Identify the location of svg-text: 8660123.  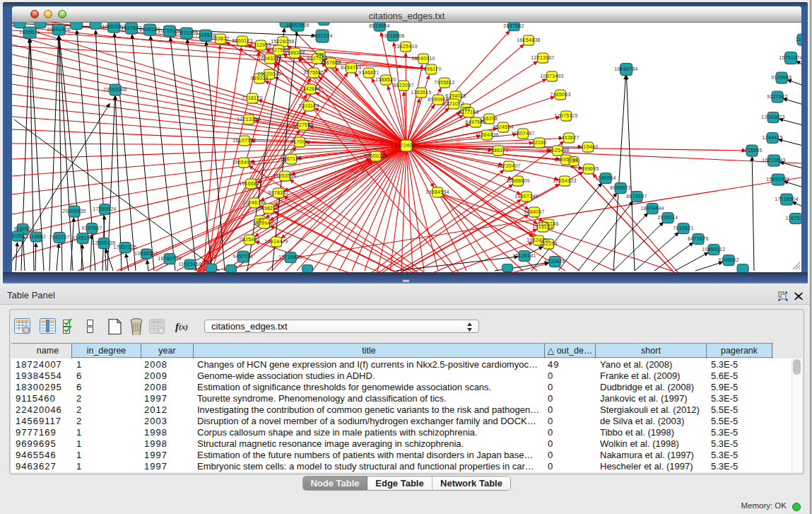
(242, 41).